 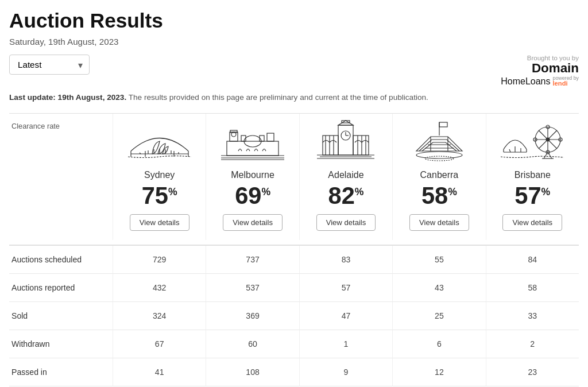 What do you see at coordinates (439, 372) in the screenshot?
I see `stats-value-4-3: 12` at bounding box center [439, 372].